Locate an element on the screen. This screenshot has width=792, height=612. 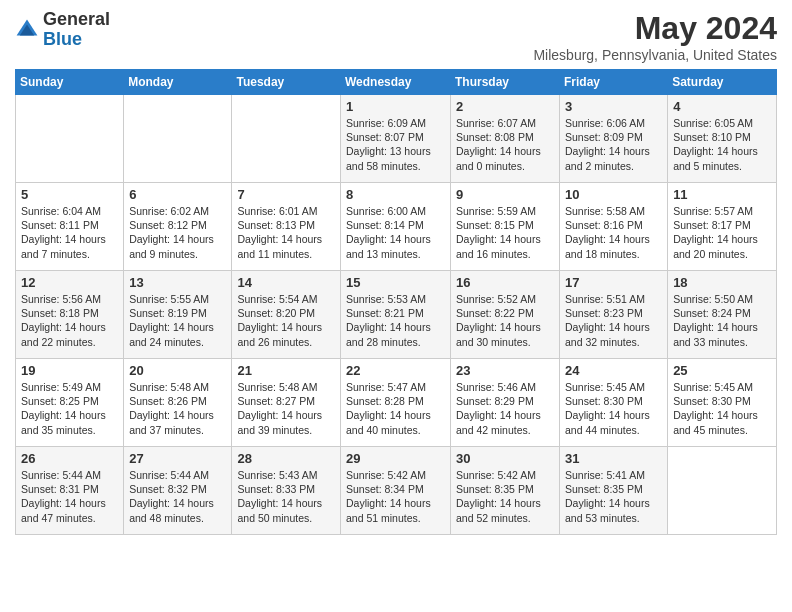
logo: General Blue is located at coordinates (62, 30).